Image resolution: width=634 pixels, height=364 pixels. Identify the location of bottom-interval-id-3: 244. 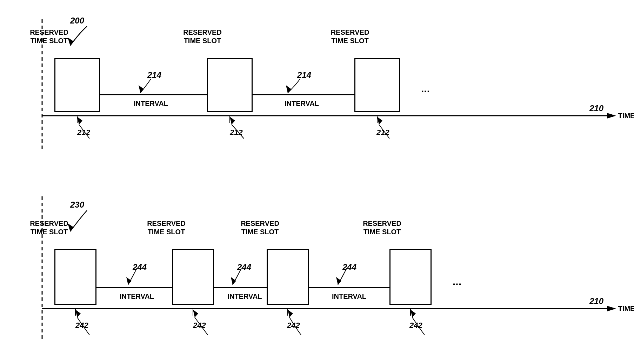
(349, 267).